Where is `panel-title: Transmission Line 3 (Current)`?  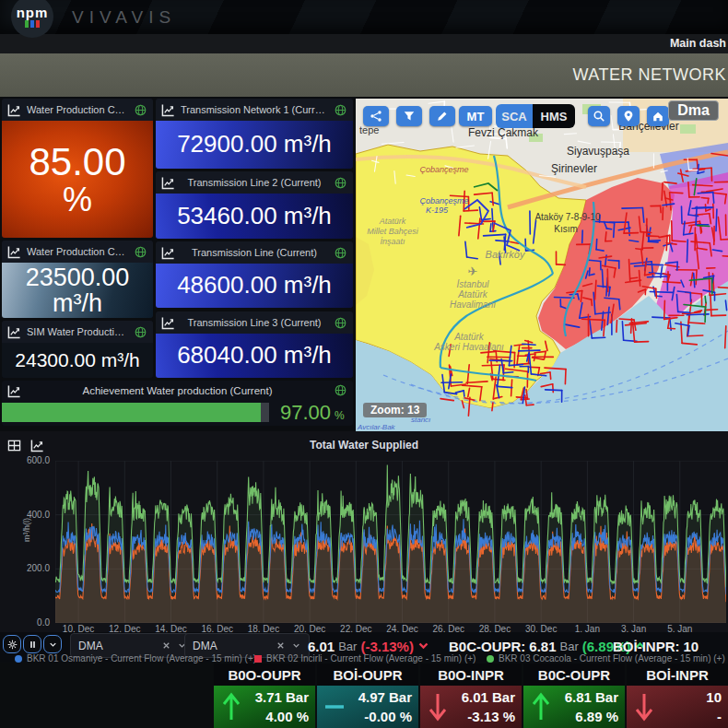 panel-title: Transmission Line 3 (Current) is located at coordinates (254, 323).